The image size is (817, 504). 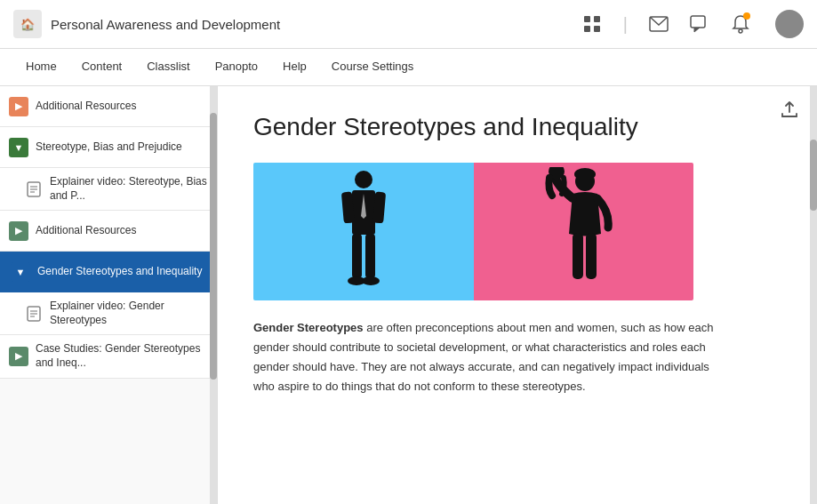 What do you see at coordinates (28, 24) in the screenshot?
I see `home-button: 🏠` at bounding box center [28, 24].